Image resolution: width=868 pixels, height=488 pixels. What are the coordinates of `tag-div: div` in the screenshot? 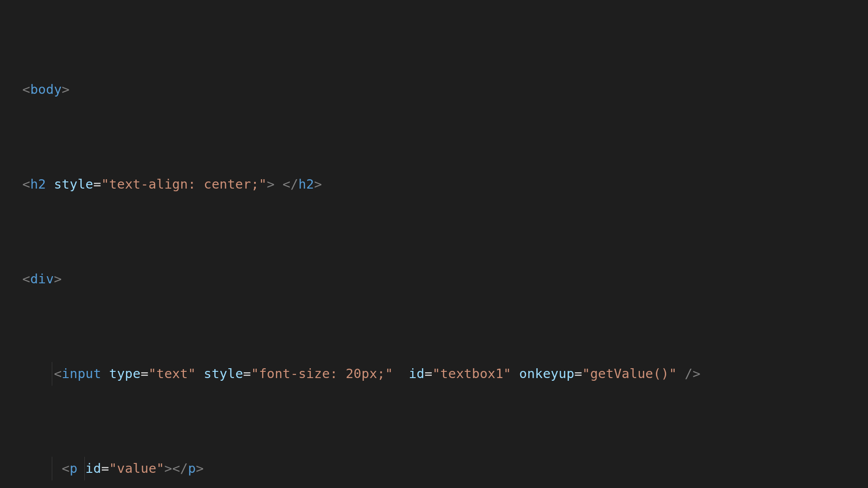 It's located at (42, 279).